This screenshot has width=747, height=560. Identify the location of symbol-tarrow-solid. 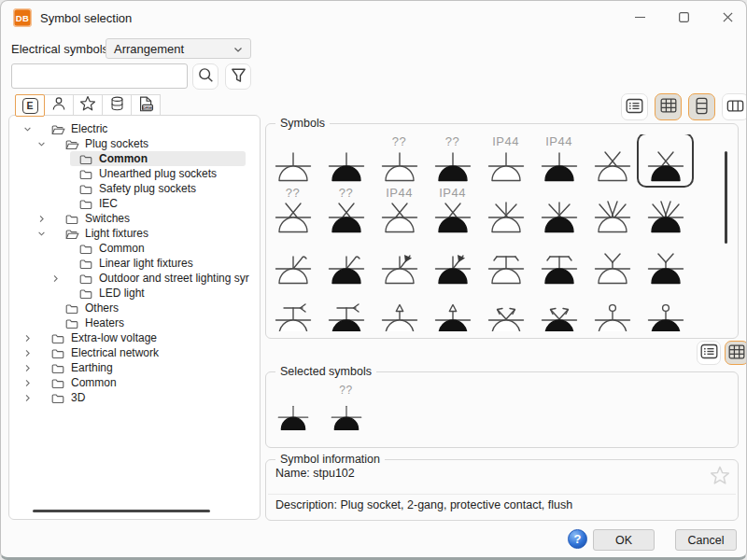
(345, 310).